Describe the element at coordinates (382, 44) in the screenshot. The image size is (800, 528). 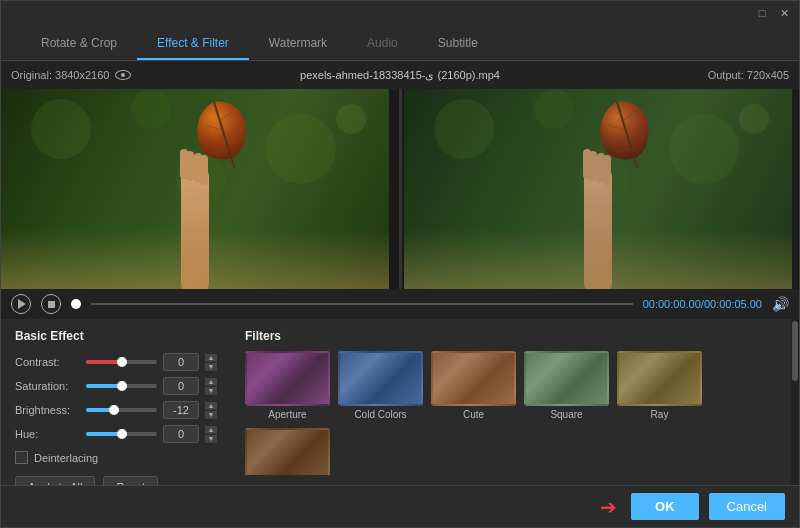
I see `tab-audio: Audio` at that location.